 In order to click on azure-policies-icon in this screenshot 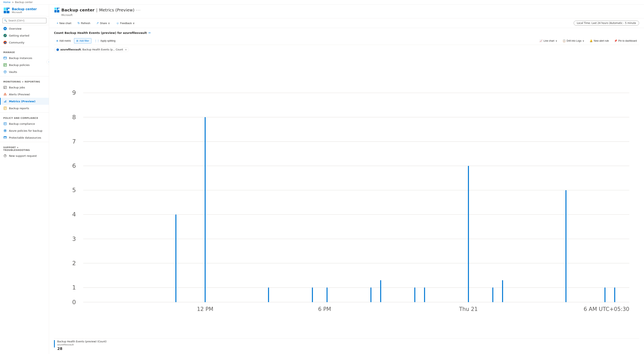, I will do `click(5, 131)`.